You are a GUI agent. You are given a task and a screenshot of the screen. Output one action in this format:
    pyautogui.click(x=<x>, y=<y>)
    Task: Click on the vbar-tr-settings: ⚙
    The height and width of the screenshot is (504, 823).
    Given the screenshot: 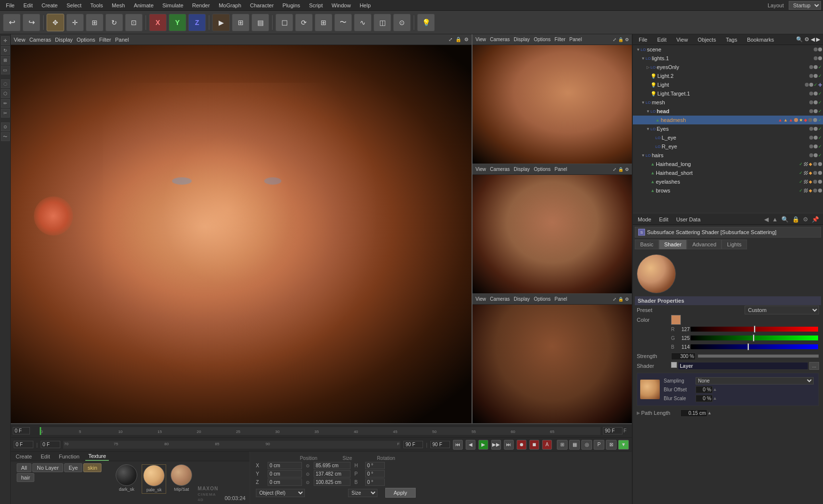 What is the action you would take?
    pyautogui.click(x=627, y=40)
    